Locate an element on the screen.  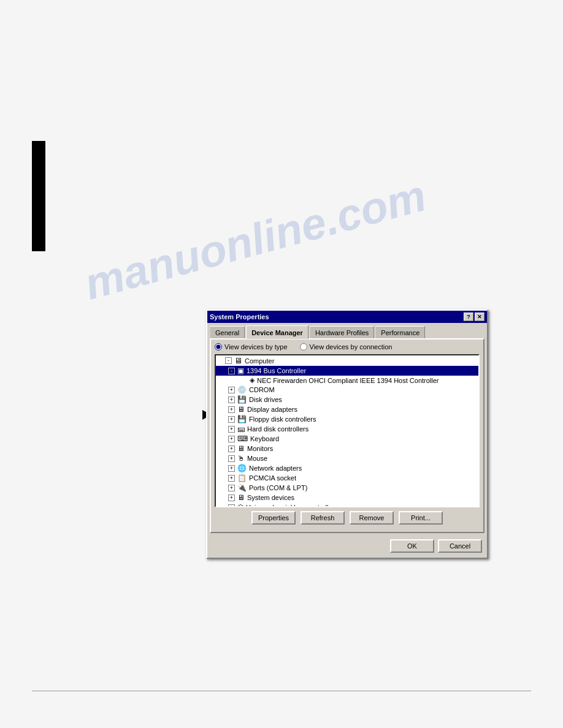
remove-button: Remove is located at coordinates (372, 518).